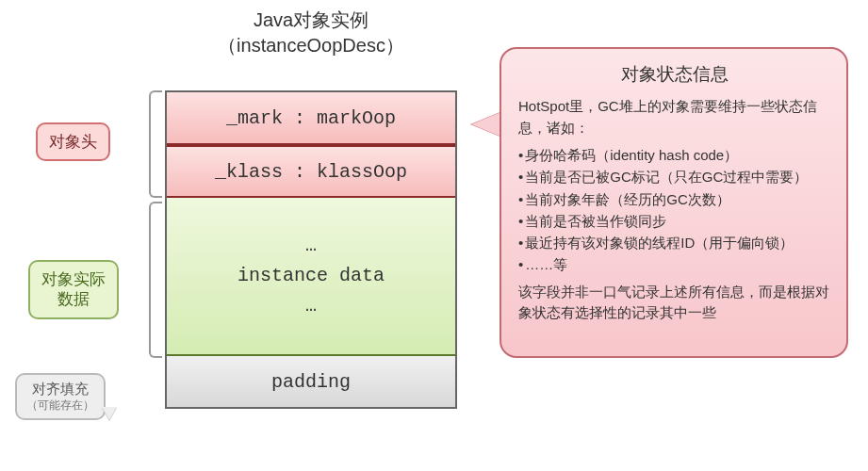 The width and height of the screenshot is (868, 471). Describe the element at coordinates (311, 119) in the screenshot. I see `row-mark: _mark : markOop` at that location.